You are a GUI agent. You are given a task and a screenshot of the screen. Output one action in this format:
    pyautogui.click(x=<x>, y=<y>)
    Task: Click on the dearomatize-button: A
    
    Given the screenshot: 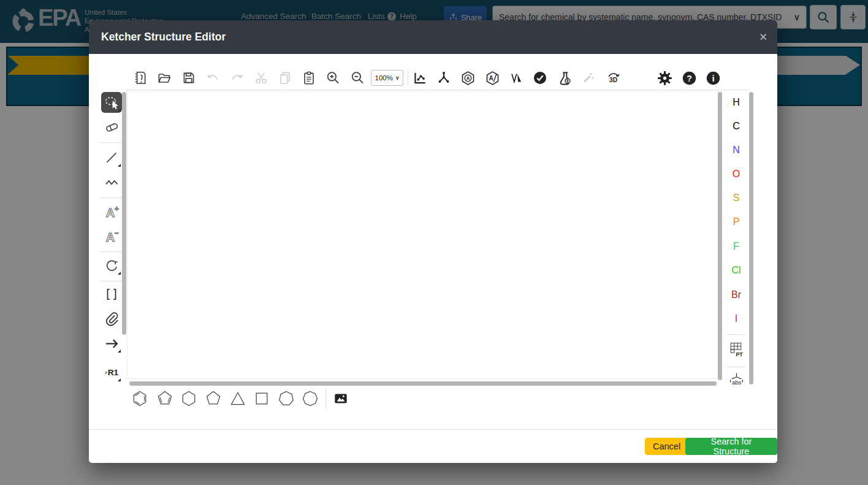 What is the action you would take?
    pyautogui.click(x=492, y=78)
    